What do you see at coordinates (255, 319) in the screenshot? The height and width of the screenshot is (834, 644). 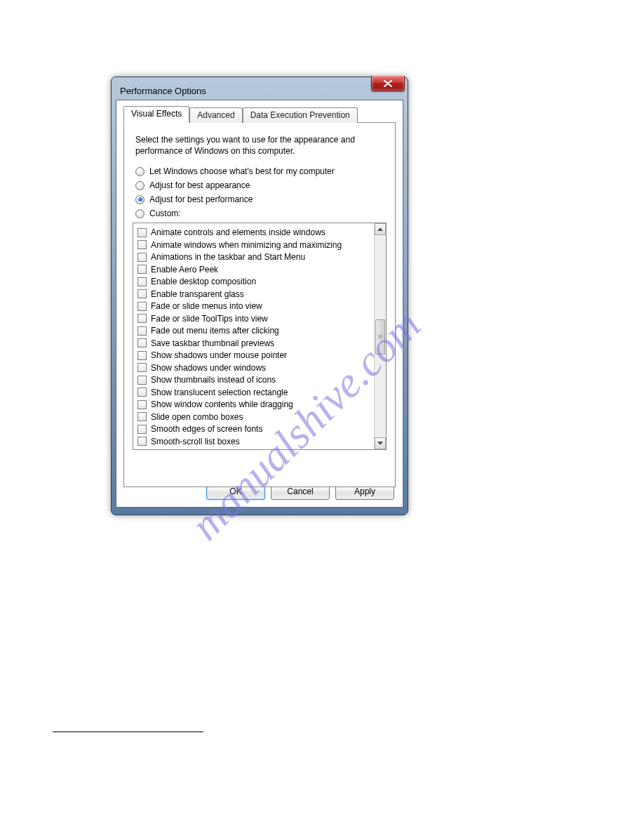 I see `option-row: Fade or slide ToolTips into view` at bounding box center [255, 319].